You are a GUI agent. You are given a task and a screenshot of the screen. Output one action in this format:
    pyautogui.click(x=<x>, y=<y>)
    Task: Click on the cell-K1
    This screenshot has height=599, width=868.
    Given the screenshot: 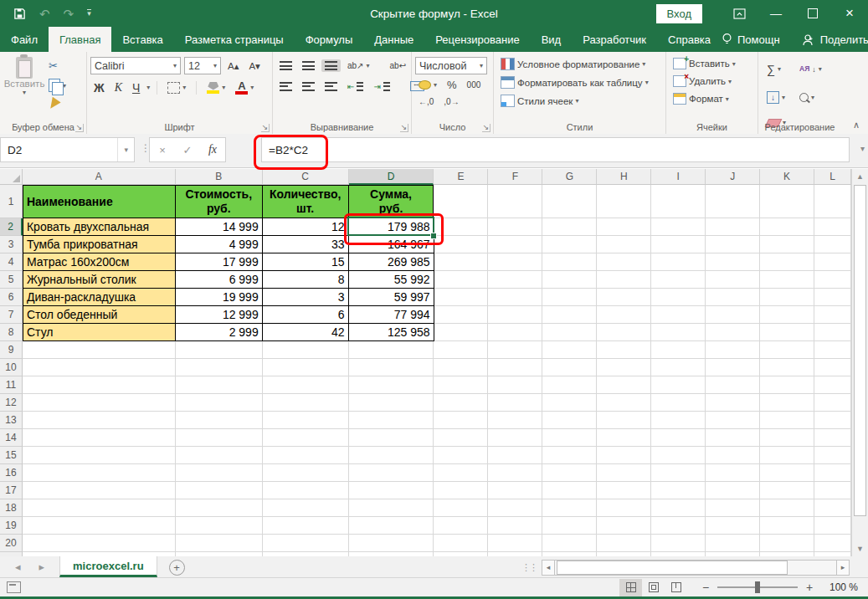 What is the action you would take?
    pyautogui.click(x=787, y=202)
    